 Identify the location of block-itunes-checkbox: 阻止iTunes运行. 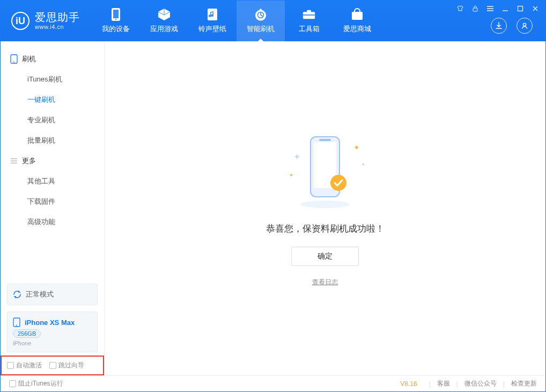
(36, 384).